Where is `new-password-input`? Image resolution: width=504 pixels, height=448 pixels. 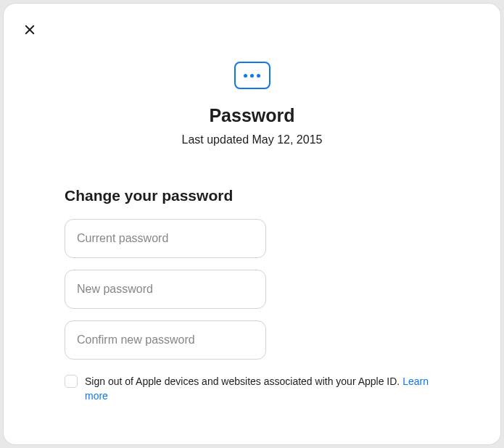
new-password-input is located at coordinates (165, 289).